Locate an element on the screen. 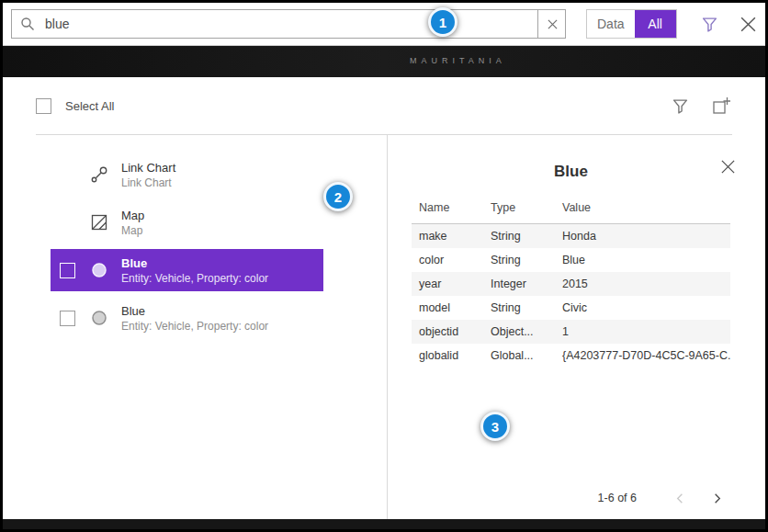  map-background: MAURITANIA is located at coordinates (384, 62).